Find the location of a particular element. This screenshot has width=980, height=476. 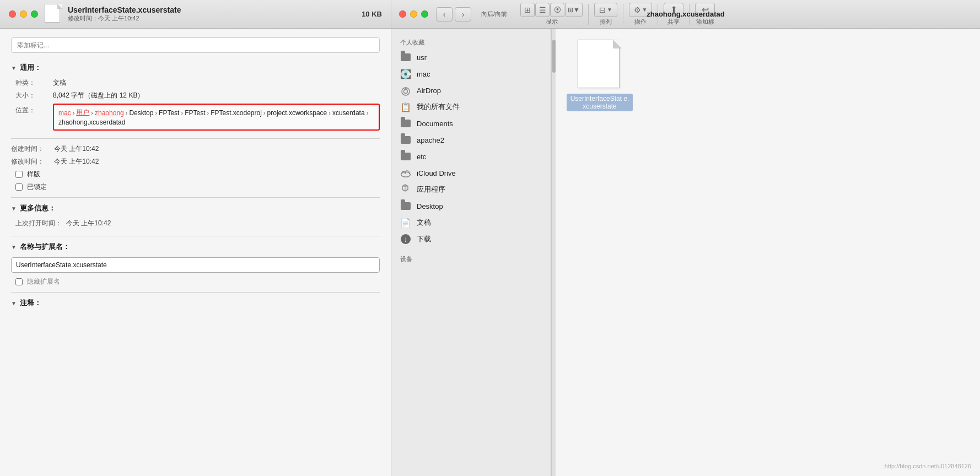

gear-icon: ⚙ is located at coordinates (637, 10).